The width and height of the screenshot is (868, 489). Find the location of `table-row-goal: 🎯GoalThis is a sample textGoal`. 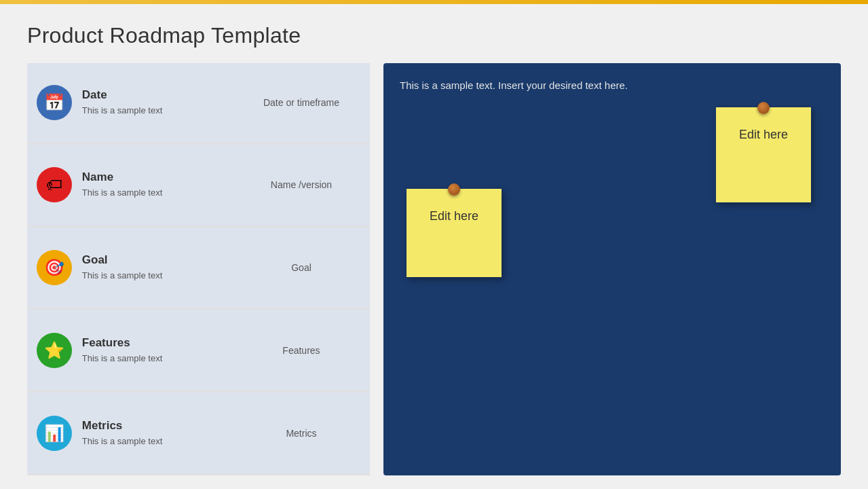

table-row-goal: 🎯GoalThis is a sample textGoal is located at coordinates (198, 268).